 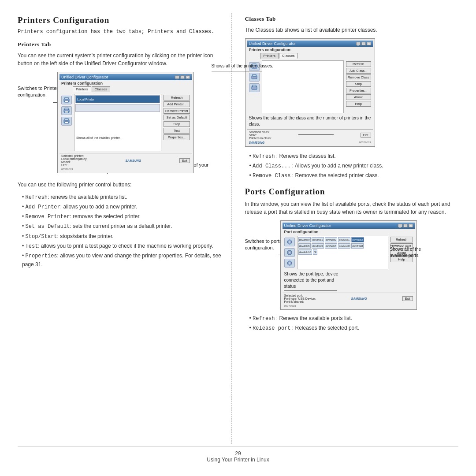 I want to click on callout-class-status-label: Shows the status of the class and the nu…, so click(x=310, y=121).